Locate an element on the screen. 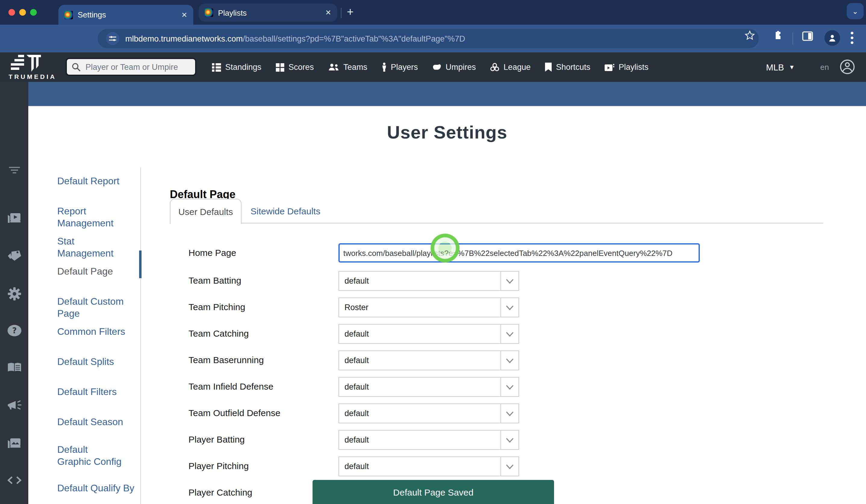 Image resolution: width=866 pixels, height=504 pixels. nav-label: Players is located at coordinates (404, 67).